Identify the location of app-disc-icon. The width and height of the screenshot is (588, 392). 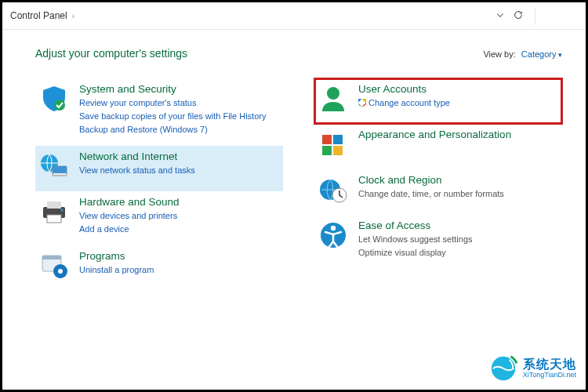
(54, 266).